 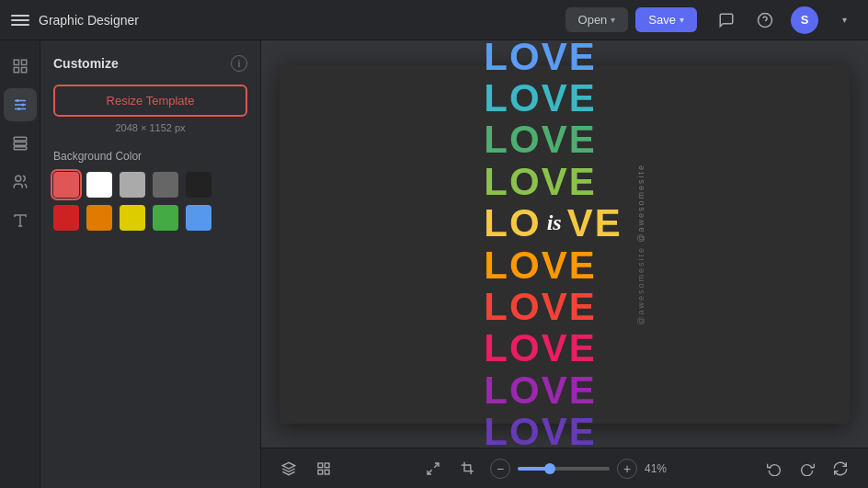 I want to click on sidebar-icon-customize, so click(x=20, y=105).